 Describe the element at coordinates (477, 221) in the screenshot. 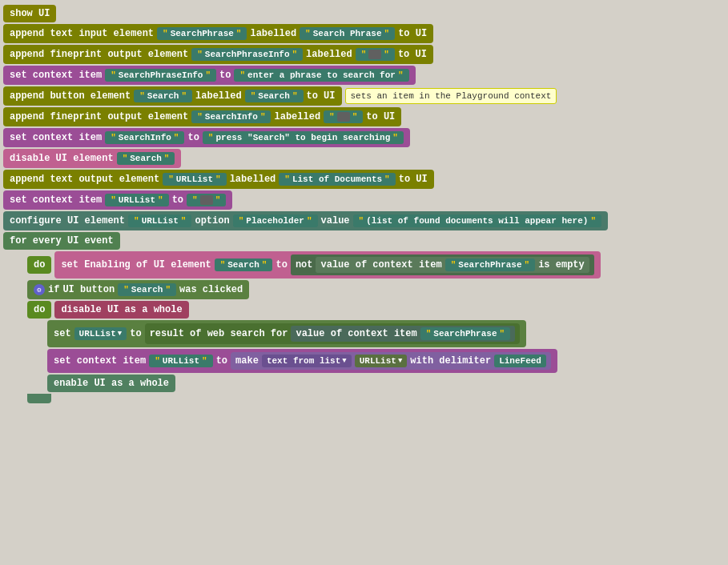

I see `chip-list-appear: "(list of found documents will appear he…` at that location.